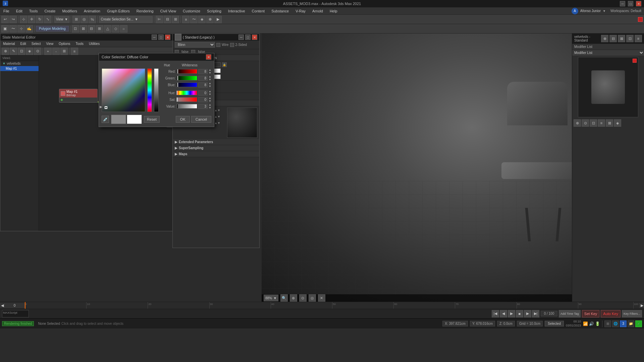  What do you see at coordinates (202, 19) in the screenshot?
I see `material-editor-btn: ◈` at bounding box center [202, 19].